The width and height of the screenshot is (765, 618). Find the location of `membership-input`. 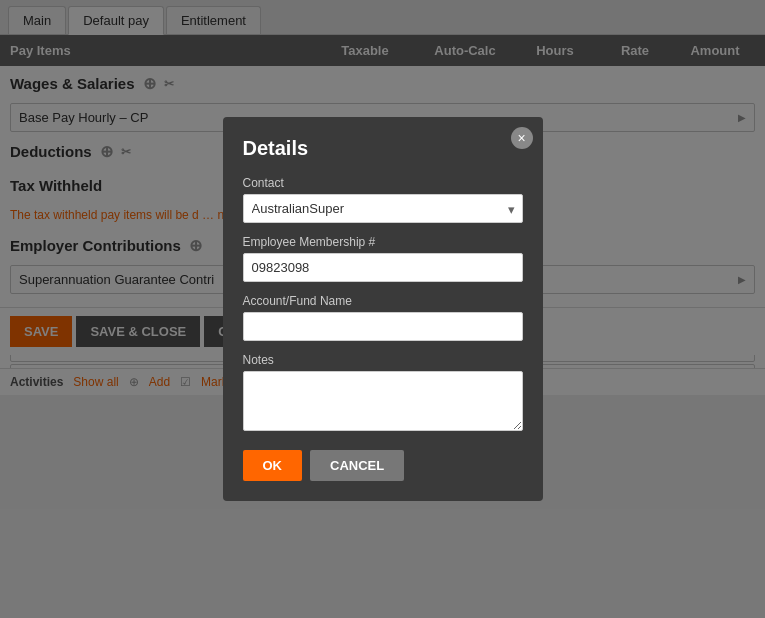

membership-input is located at coordinates (383, 268).